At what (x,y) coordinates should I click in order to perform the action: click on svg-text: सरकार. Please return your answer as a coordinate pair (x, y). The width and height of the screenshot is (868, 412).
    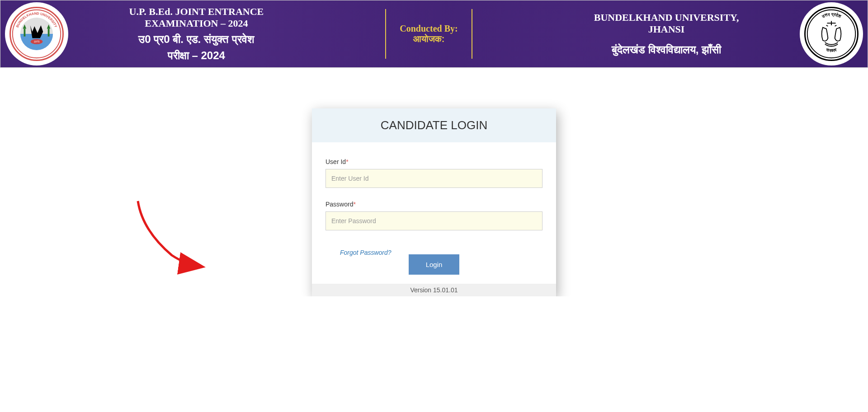
    Looking at the image, I should click on (832, 50).